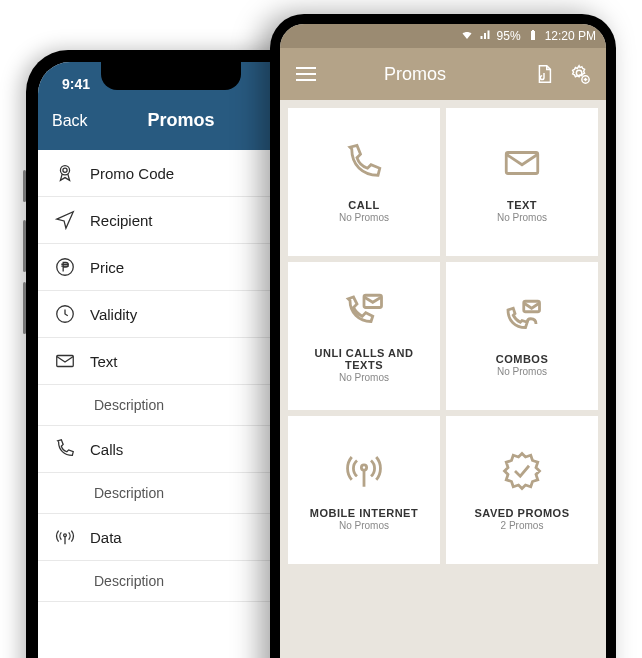 The width and height of the screenshot is (642, 658). I want to click on row-calls-description: Description, so click(171, 494).